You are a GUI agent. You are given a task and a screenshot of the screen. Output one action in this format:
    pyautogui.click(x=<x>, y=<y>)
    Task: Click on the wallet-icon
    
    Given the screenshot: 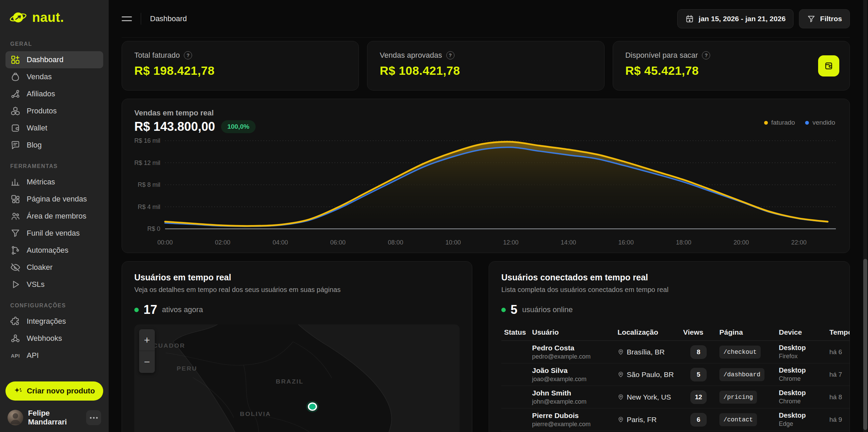 What is the action you would take?
    pyautogui.click(x=829, y=66)
    